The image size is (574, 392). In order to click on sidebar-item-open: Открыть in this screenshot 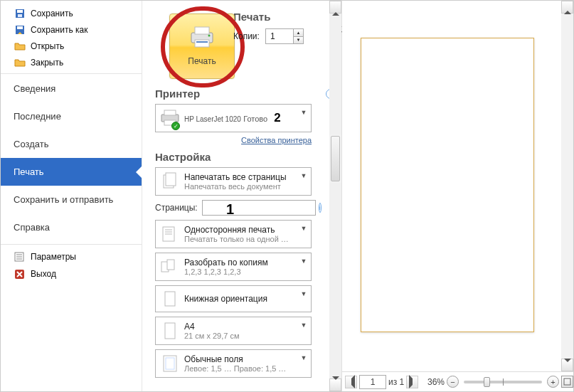, I will do `click(71, 46)`.